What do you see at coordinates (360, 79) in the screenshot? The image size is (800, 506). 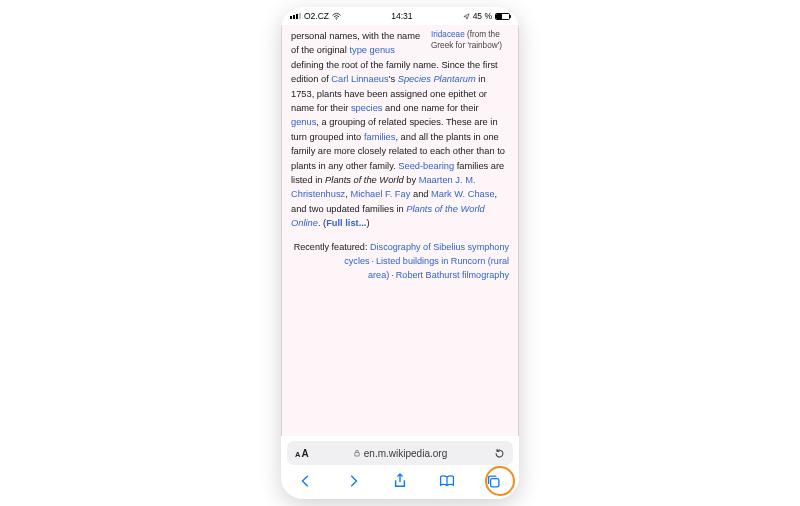 I see `carl-linnaeus-link: Carl Linnaeus` at bounding box center [360, 79].